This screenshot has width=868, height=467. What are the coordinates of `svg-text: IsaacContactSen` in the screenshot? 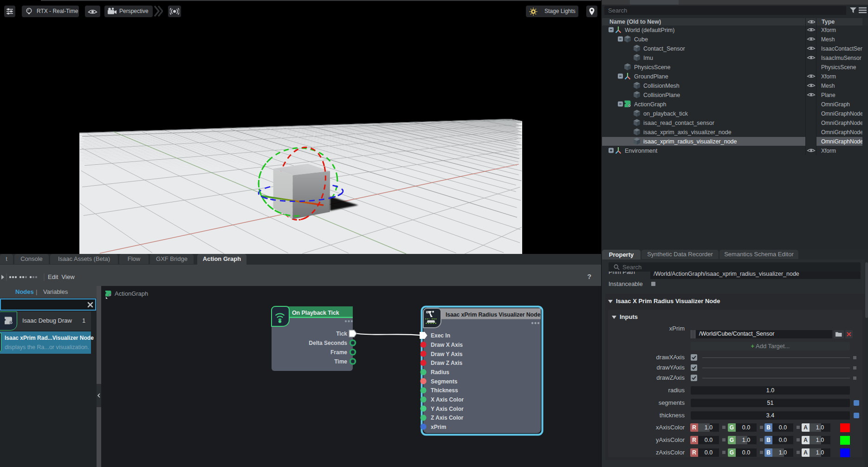 It's located at (842, 49).